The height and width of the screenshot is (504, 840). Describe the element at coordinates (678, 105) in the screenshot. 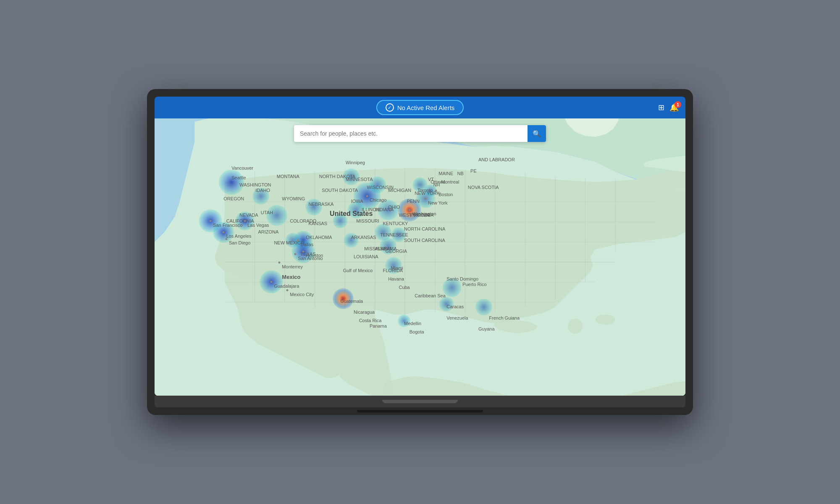

I see `notification-count-badge: 1` at that location.